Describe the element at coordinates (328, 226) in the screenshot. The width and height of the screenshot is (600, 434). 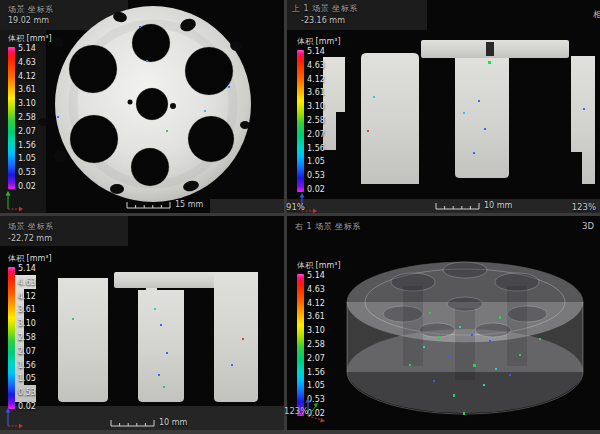
I see `view-title: 右 1 场景 坐标系` at that location.